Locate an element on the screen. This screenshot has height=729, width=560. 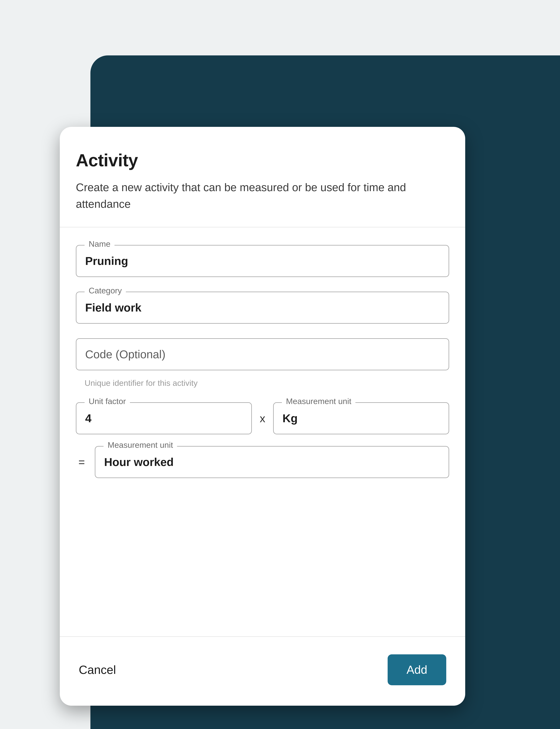
add-button: Add is located at coordinates (417, 670).